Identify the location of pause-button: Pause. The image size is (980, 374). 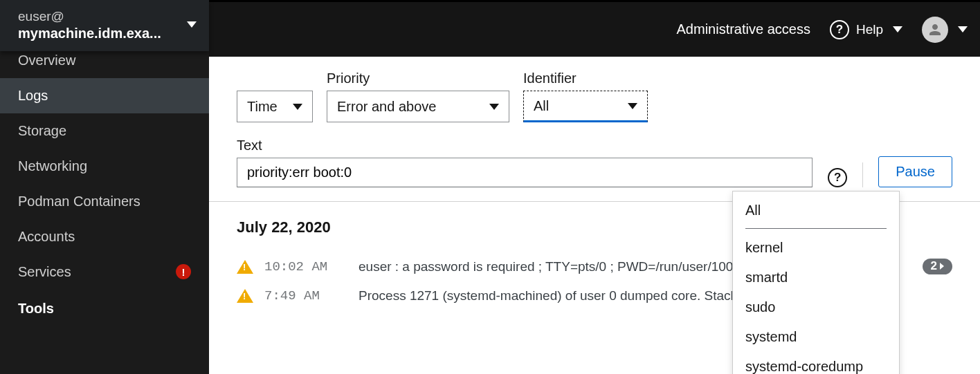
(915, 171).